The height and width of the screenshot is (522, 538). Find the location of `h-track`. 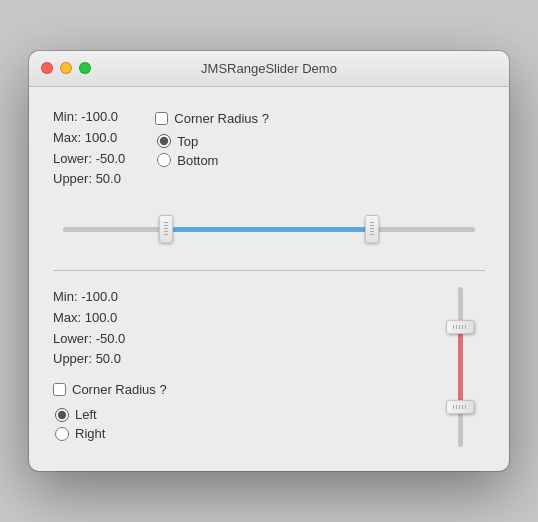

h-track is located at coordinates (269, 230).